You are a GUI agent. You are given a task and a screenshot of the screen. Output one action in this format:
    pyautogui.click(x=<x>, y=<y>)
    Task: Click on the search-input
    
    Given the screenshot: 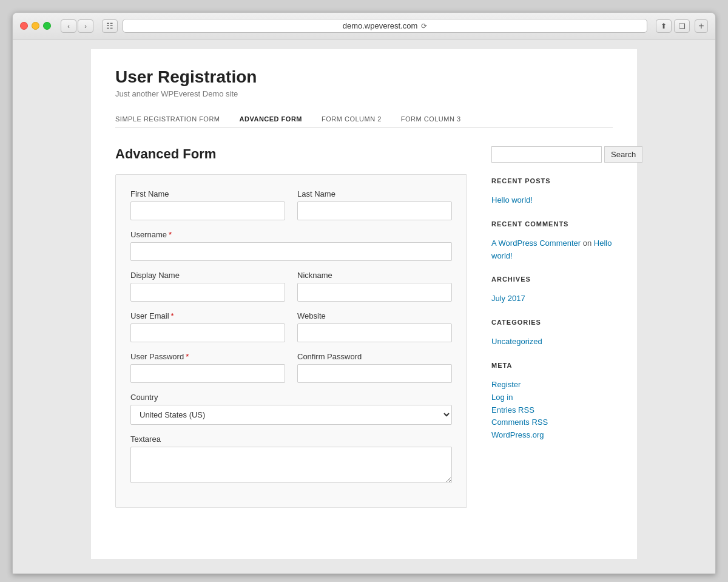 What is the action you would take?
    pyautogui.click(x=547, y=154)
    